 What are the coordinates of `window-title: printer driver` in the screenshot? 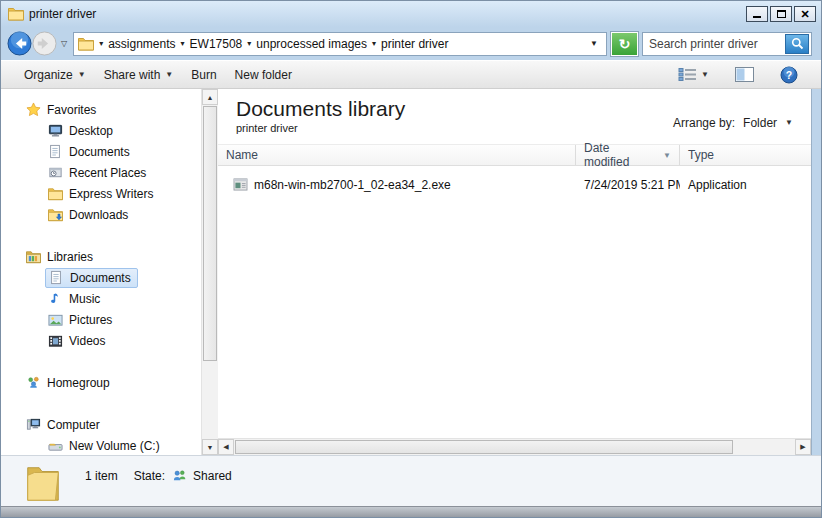 It's located at (62, 14).